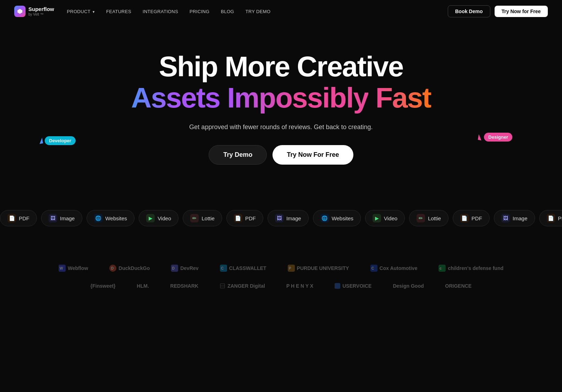  What do you see at coordinates (408, 286) in the screenshot?
I see `logo-design-good: Design Good` at bounding box center [408, 286].